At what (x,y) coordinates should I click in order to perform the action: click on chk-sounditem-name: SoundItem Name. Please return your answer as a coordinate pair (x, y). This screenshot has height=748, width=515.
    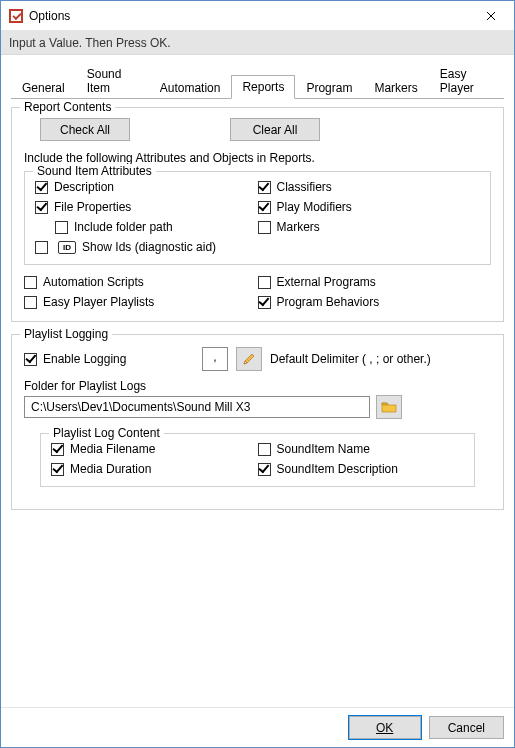
    Looking at the image, I should click on (362, 449).